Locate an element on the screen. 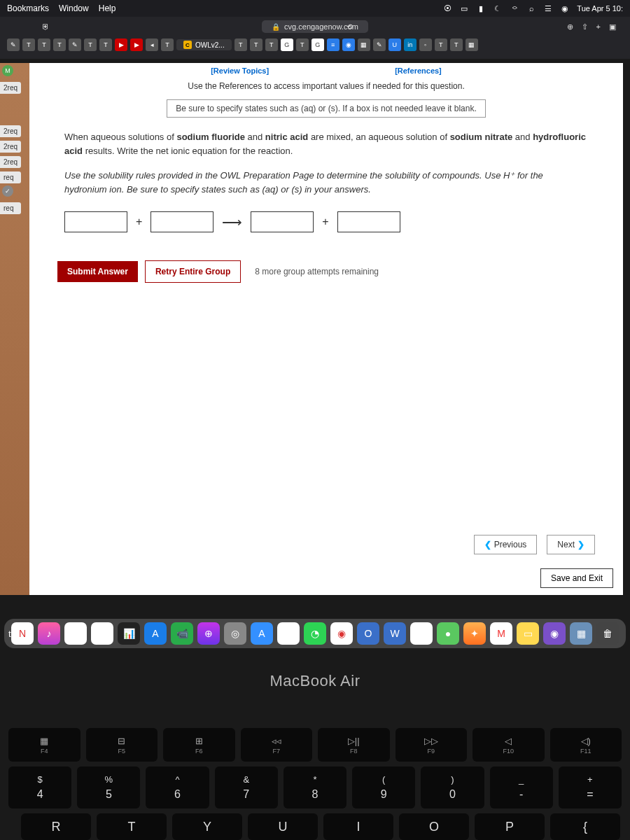  dock-podcasts2: ◉ is located at coordinates (554, 634).